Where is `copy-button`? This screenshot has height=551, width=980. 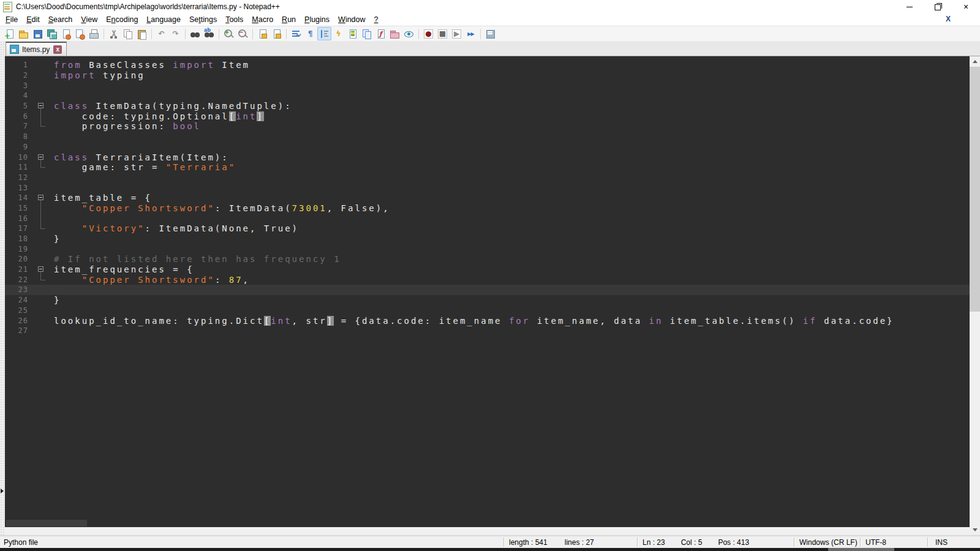
copy-button is located at coordinates (127, 34).